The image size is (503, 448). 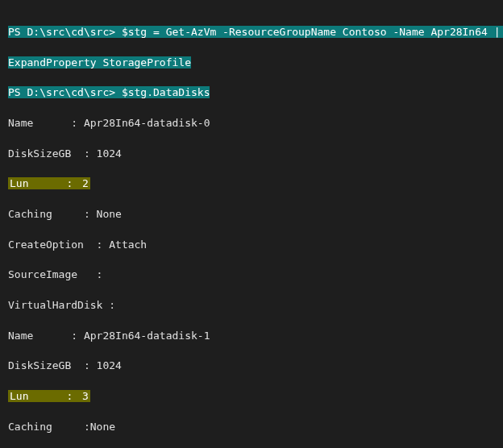 What do you see at coordinates (252, 337) in the screenshot?
I see `disk1-name: Name : Apr28In64-datadisk-1` at bounding box center [252, 337].